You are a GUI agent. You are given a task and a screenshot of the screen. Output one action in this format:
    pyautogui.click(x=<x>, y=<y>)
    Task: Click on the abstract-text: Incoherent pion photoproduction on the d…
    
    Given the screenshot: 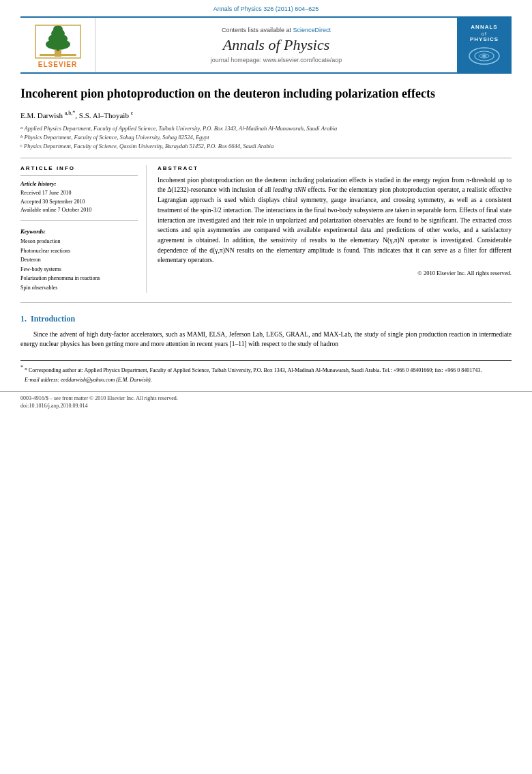 What is the action you would take?
    pyautogui.click(x=334, y=220)
    